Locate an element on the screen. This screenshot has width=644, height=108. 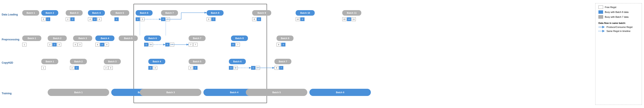
dl-reg-b6-1: 6 is located at coordinates (138, 19).